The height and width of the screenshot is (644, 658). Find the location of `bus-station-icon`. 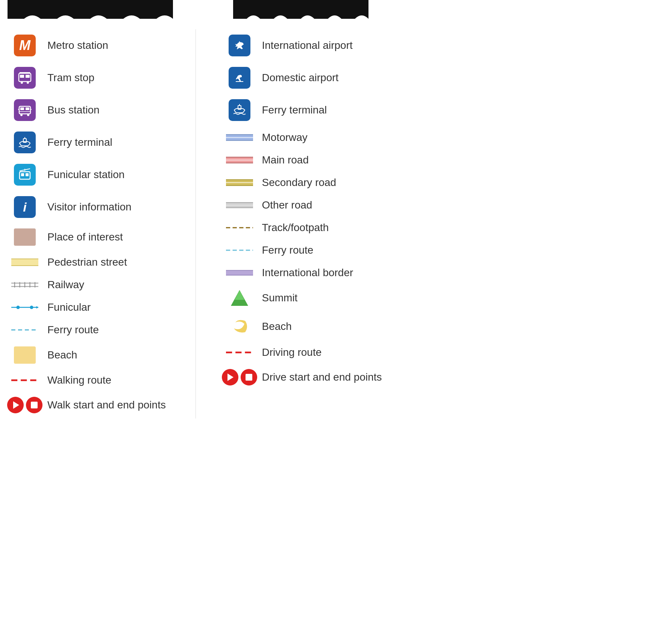

bus-station-icon is located at coordinates (25, 110).